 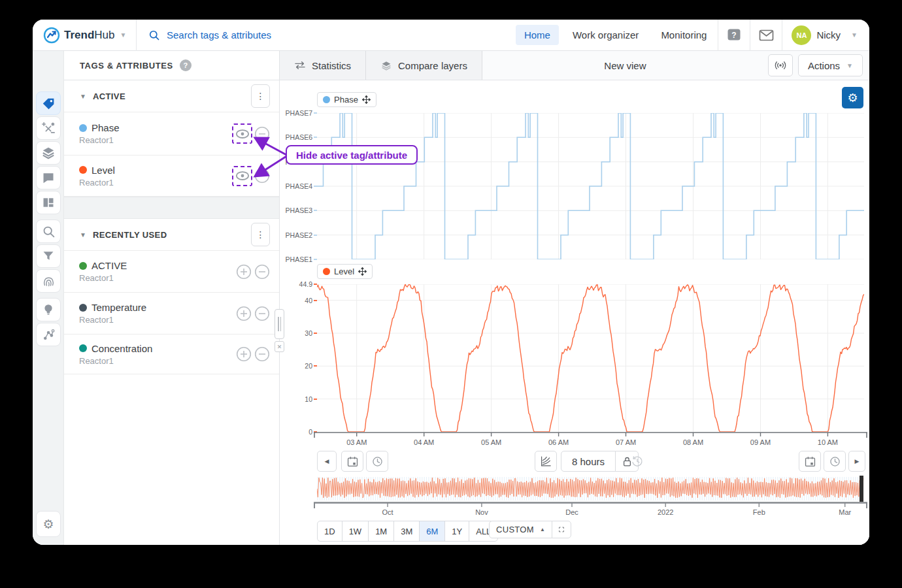 I want to click on range-1w: 1W, so click(x=356, y=531).